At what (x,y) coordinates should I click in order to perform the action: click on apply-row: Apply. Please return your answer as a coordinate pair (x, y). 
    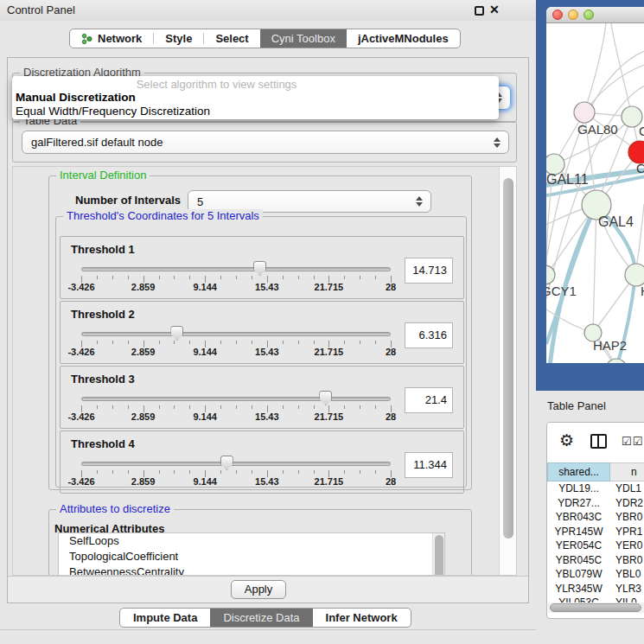
    Looking at the image, I should click on (268, 590).